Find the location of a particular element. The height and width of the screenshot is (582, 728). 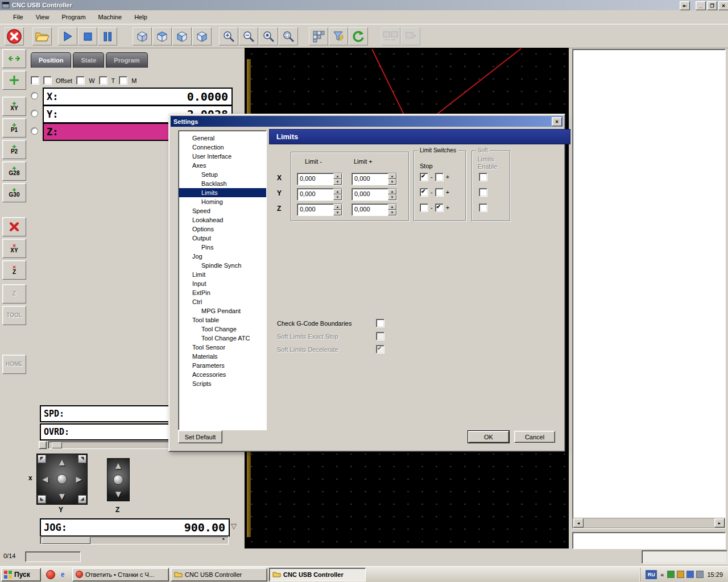

settings-tree-item-general: General is located at coordinates (222, 138).